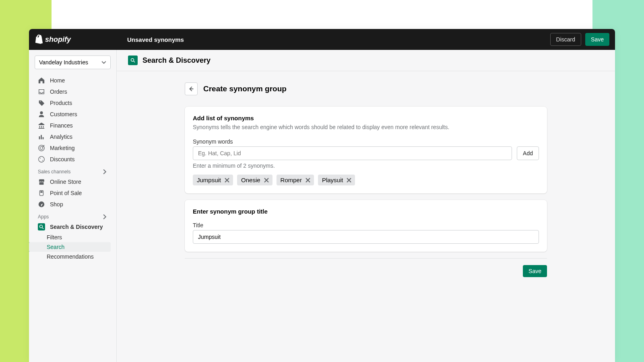 The image size is (644, 362). Describe the element at coordinates (72, 227) in the screenshot. I see `app-search-discovery: Search & Discovery` at that location.